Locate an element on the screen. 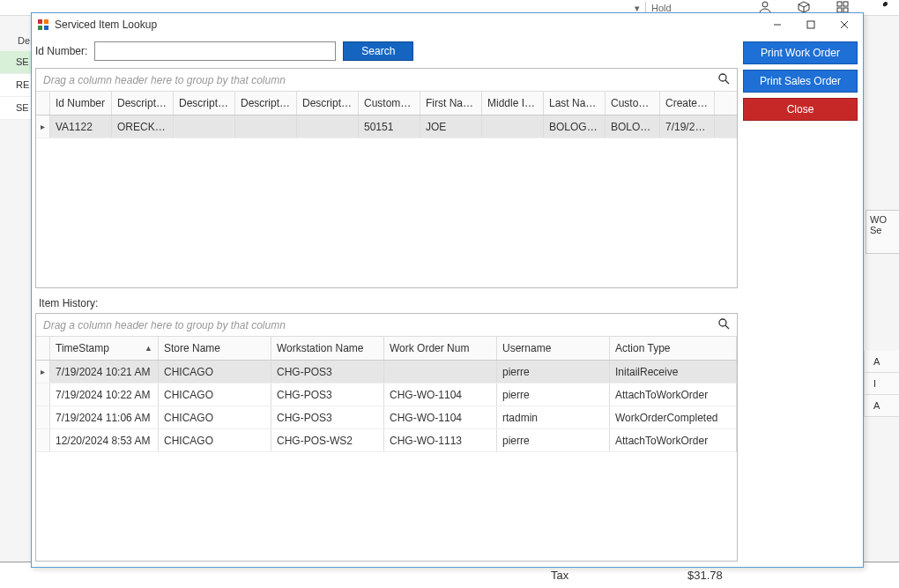  col-username: Username is located at coordinates (554, 348).